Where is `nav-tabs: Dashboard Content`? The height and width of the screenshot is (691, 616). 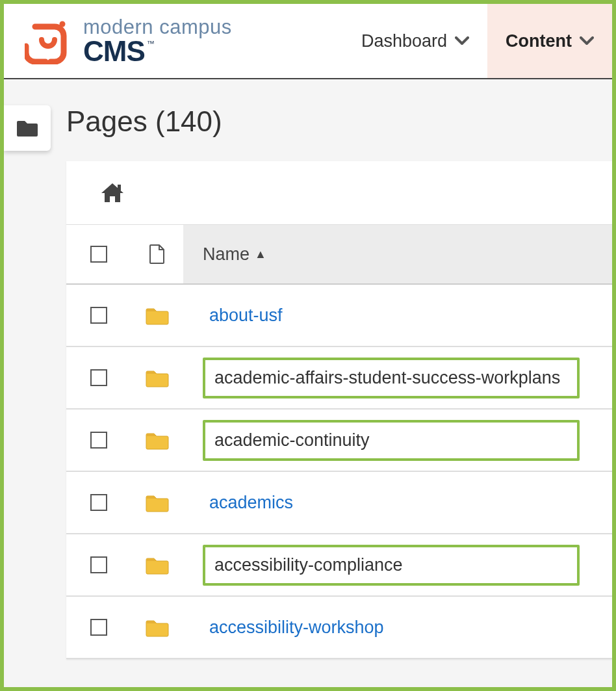 nav-tabs: Dashboard Content is located at coordinates (478, 41).